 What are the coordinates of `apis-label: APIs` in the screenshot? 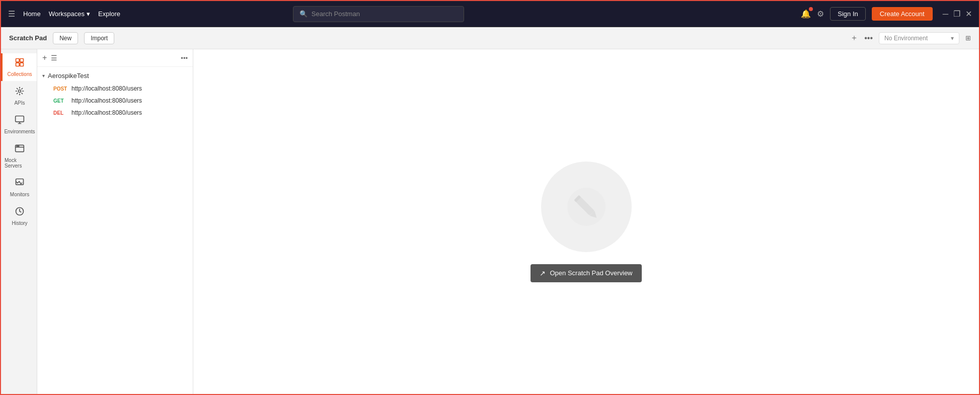 It's located at (19, 103).